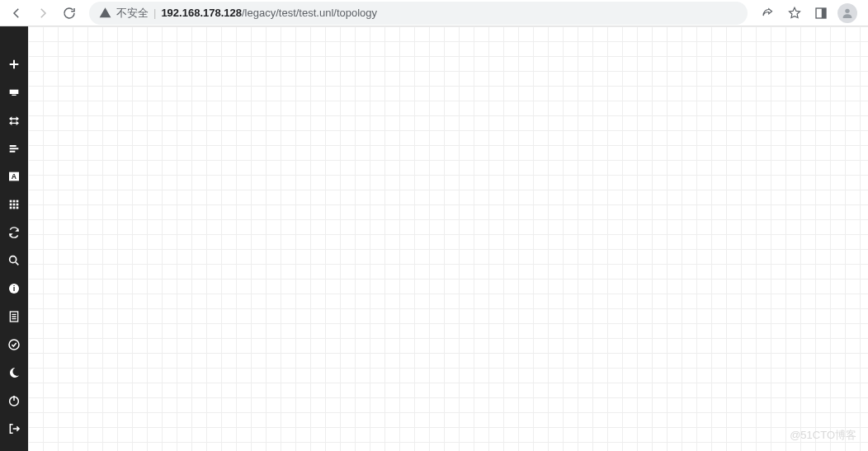 Image resolution: width=868 pixels, height=451 pixels. I want to click on sidebar-item-text: A, so click(14, 176).